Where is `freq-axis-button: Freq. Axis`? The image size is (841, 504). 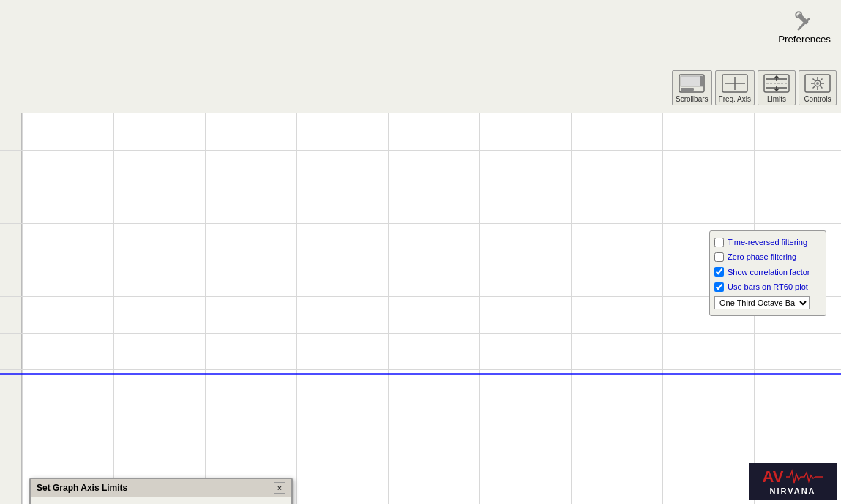
freq-axis-button: Freq. Axis is located at coordinates (735, 88).